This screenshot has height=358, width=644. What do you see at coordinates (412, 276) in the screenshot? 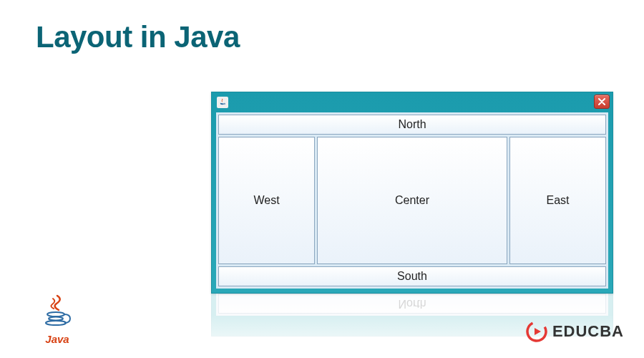
I see `south-button: South` at bounding box center [412, 276].